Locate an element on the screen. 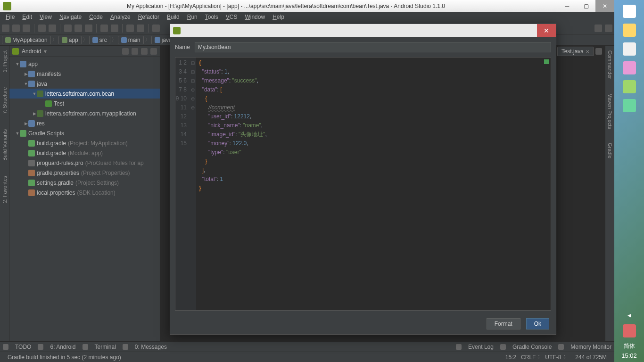  menu-tools: Tools is located at coordinates (212, 17).